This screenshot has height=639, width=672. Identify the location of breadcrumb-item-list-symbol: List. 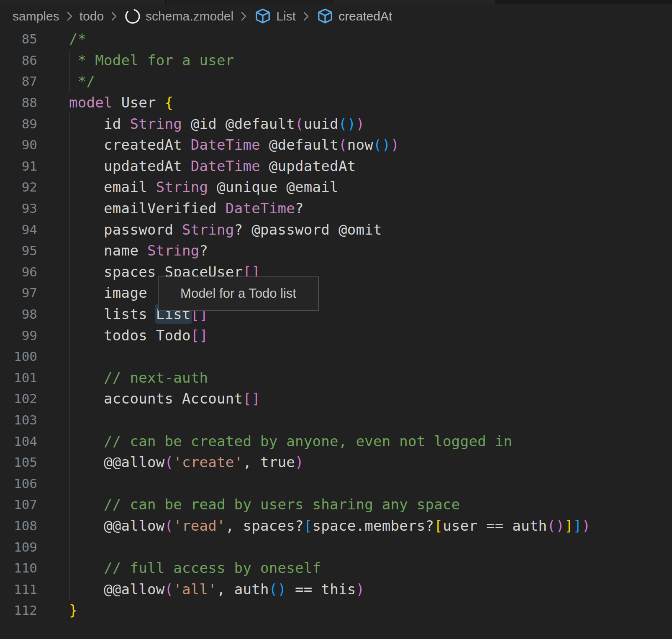
(274, 16).